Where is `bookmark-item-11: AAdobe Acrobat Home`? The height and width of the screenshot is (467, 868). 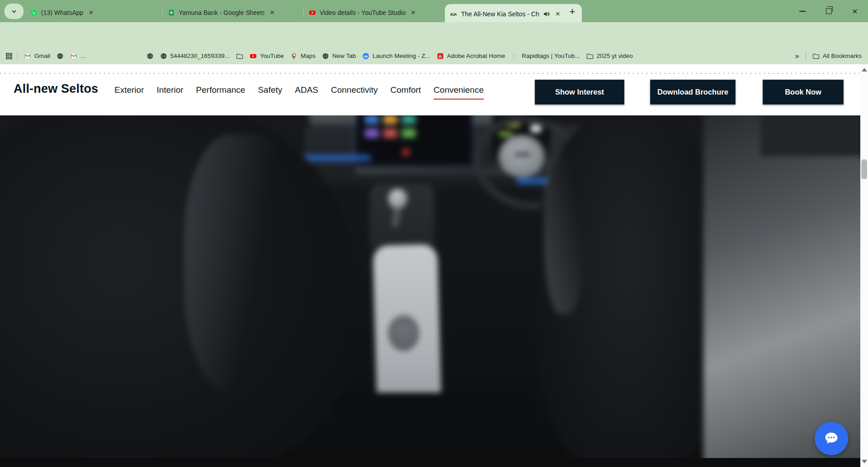 bookmark-item-11: AAdobe Acrobat Home is located at coordinates (471, 56).